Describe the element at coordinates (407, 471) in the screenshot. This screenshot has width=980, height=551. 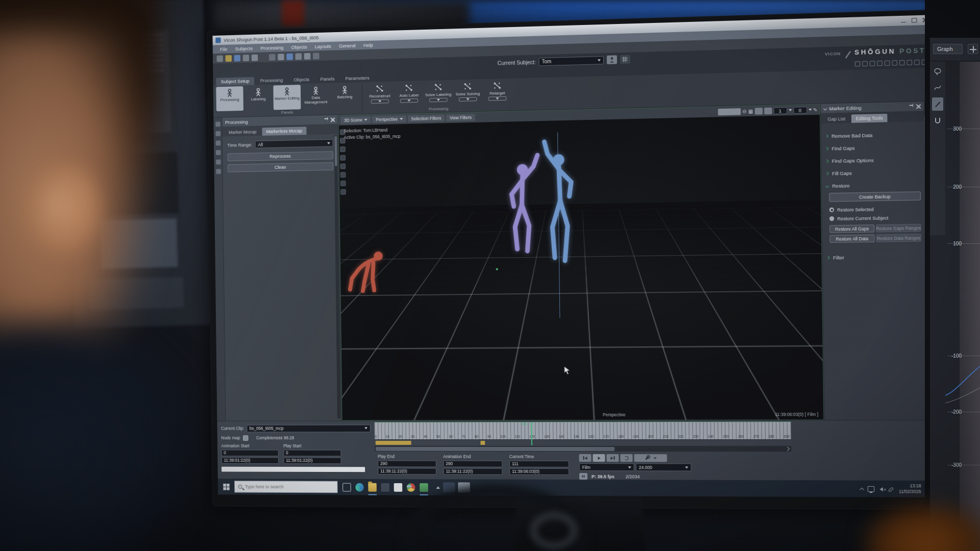
I see `play-end-time-field: 11:39:11:22(0)` at that location.